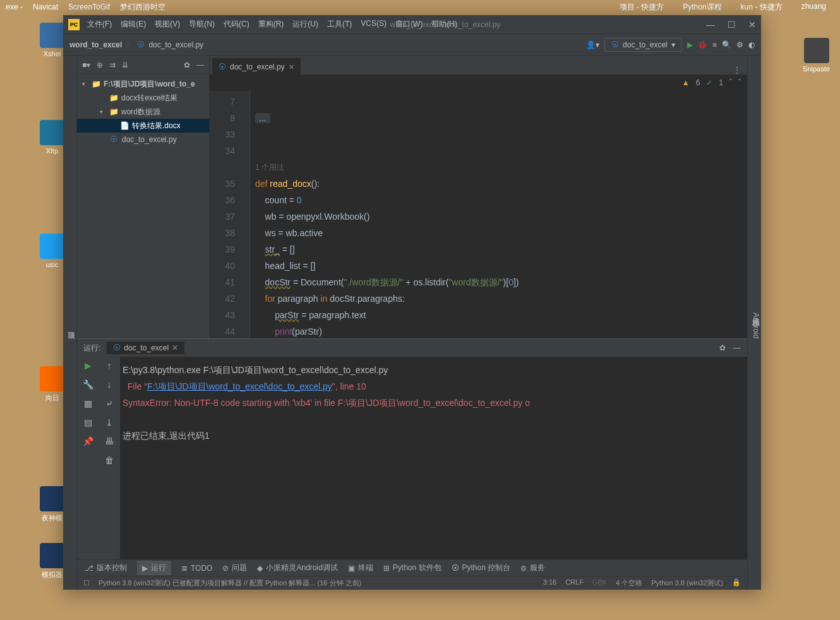 The width and height of the screenshot is (840, 620). Describe the element at coordinates (100, 24) in the screenshot. I see `menu-file: 文件(F)` at that location.